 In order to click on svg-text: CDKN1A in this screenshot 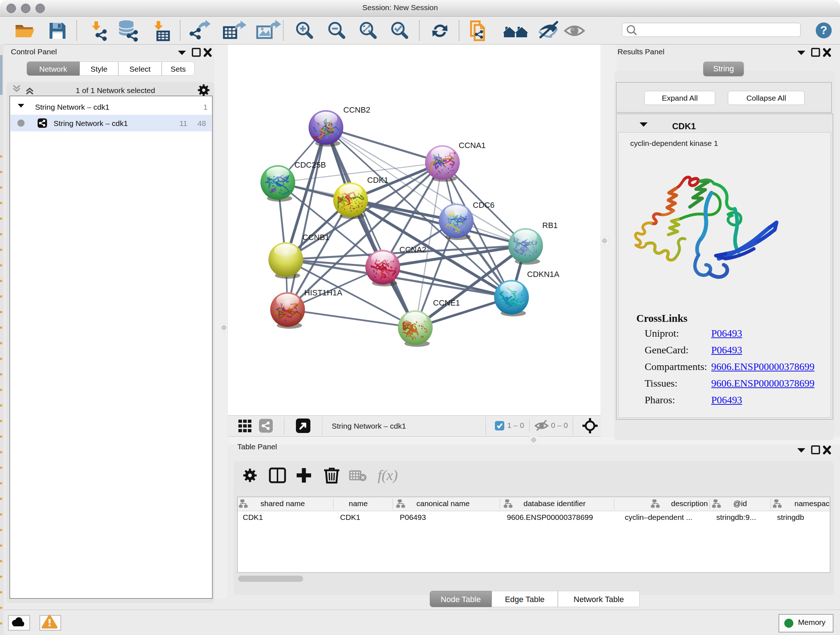, I will do `click(543, 274)`.